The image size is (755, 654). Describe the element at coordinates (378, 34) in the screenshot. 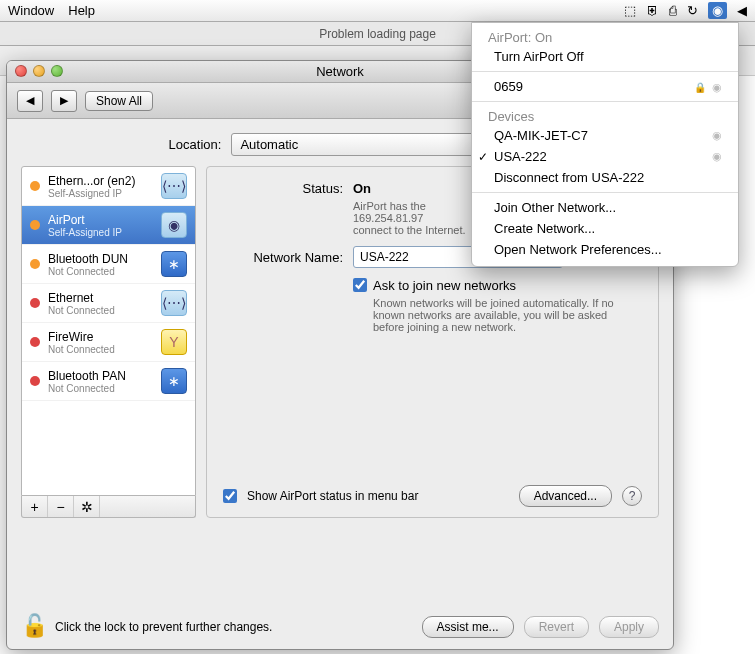

I see `tab-title: Problem loading page` at that location.